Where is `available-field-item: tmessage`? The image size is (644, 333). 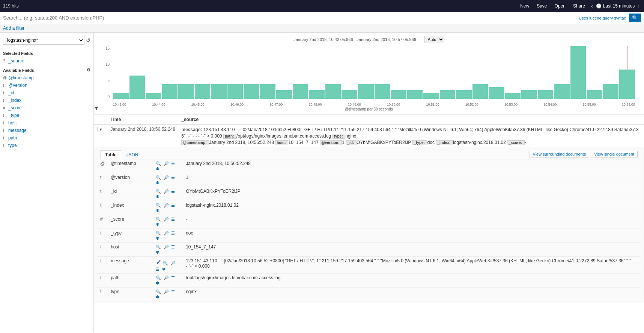
available-field-item: tmessage is located at coordinates (47, 130).